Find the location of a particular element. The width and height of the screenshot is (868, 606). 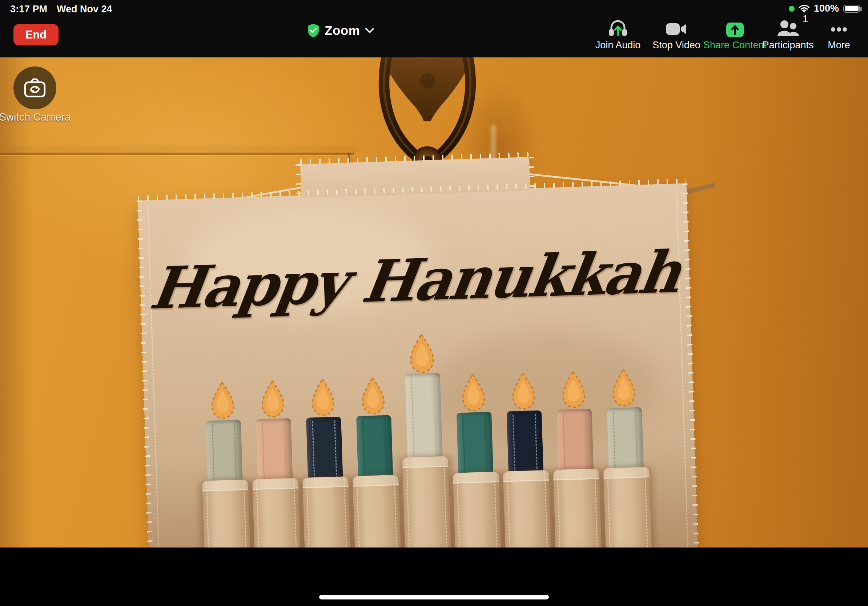

status-bar-right: 100% is located at coordinates (826, 9).